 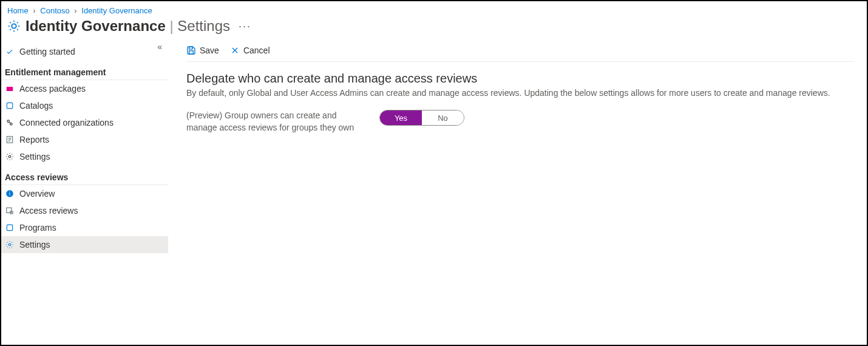 What do you see at coordinates (85, 177) in the screenshot?
I see `sidebar-section-access-reviews: Access reviews` at bounding box center [85, 177].